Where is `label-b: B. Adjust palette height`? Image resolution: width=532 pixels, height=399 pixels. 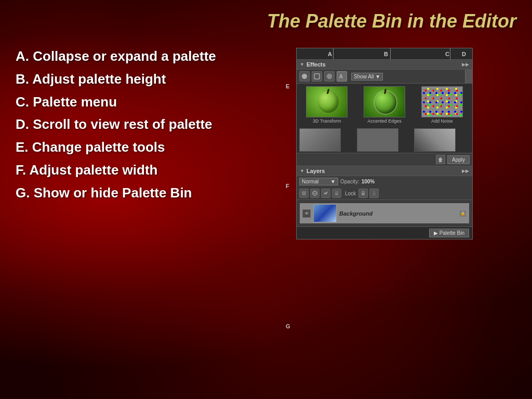
label-b: B. Adjust palette height is located at coordinates (143, 79).